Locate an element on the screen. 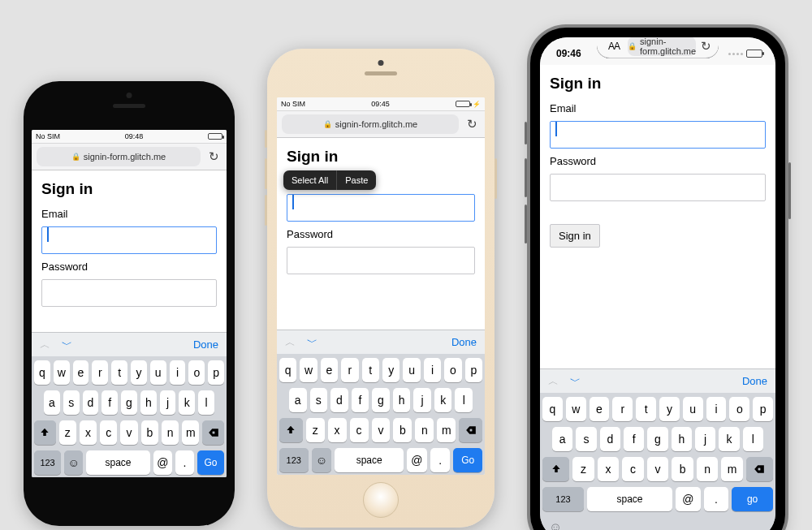 The width and height of the screenshot is (812, 530). paste-menu-item: Paste is located at coordinates (356, 180).